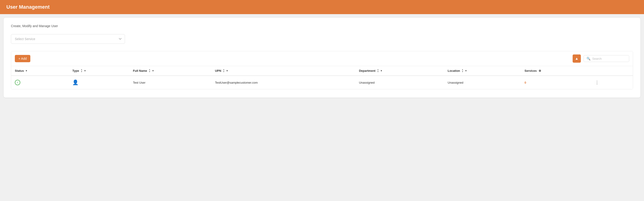 The height and width of the screenshot is (201, 644). I want to click on services-count: 0, so click(525, 83).